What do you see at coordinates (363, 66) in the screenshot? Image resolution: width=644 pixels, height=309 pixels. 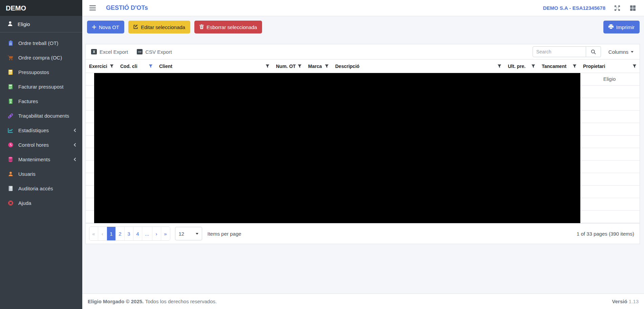 I see `grid-header-row: Exercici Cod. cli Client Num. OT` at bounding box center [363, 66].